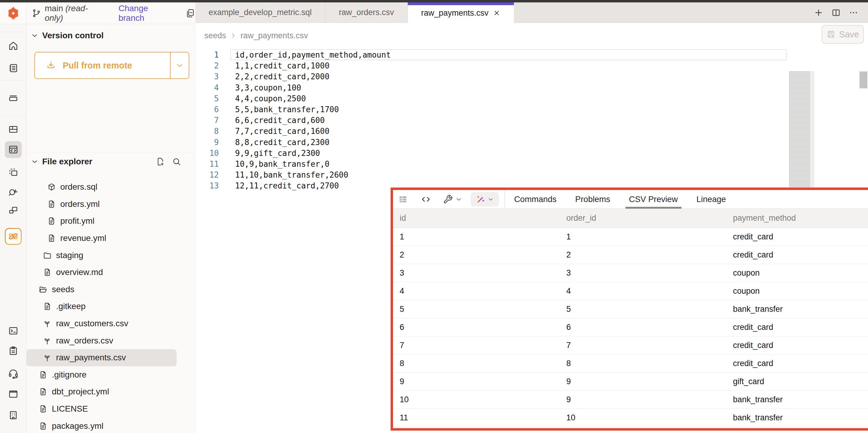  I want to click on pull-from-remote-button: Pull from remote, so click(112, 65).